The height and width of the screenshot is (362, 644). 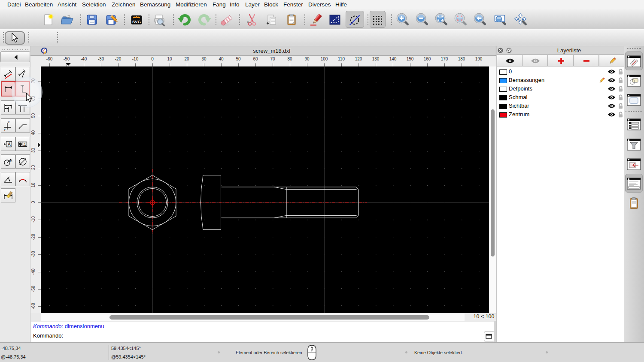 I want to click on svg-text: R, so click(x=11, y=160).